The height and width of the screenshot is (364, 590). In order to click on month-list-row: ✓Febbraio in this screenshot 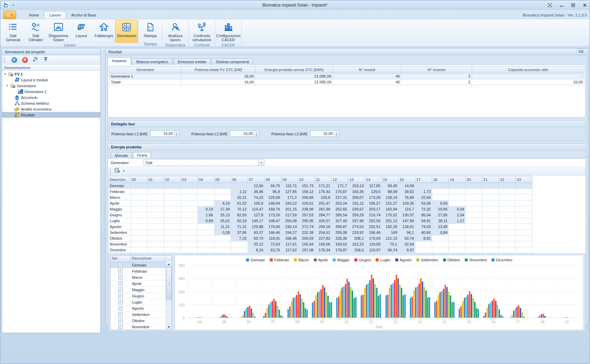, I will do `click(141, 271)`.